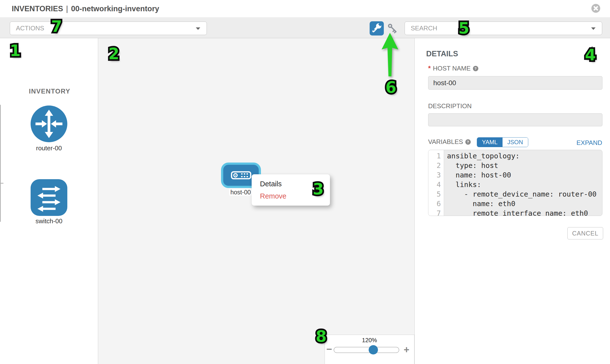 This screenshot has width=610, height=364. What do you see at coordinates (524, 166) in the screenshot?
I see `code-line: type: host` at bounding box center [524, 166].